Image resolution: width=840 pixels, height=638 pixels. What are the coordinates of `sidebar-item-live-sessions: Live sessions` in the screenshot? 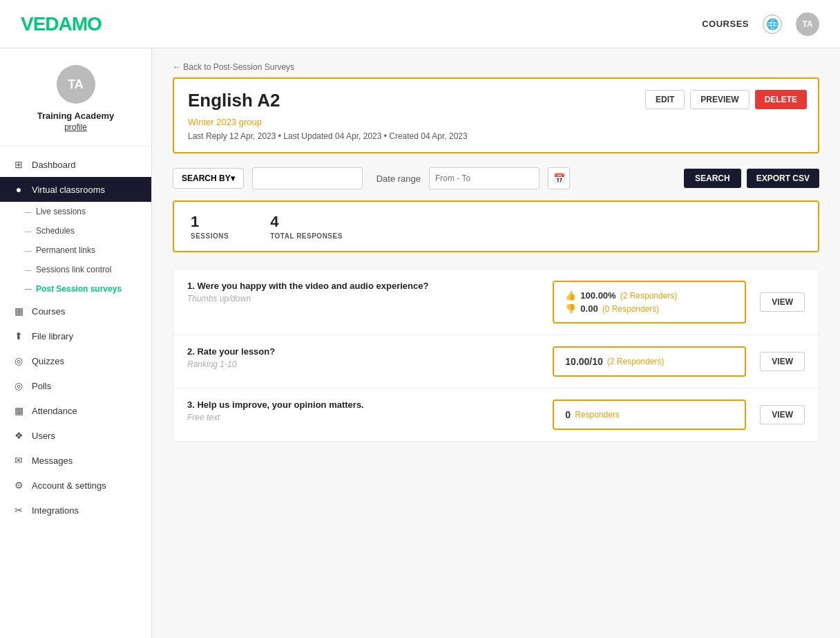 It's located at (88, 212).